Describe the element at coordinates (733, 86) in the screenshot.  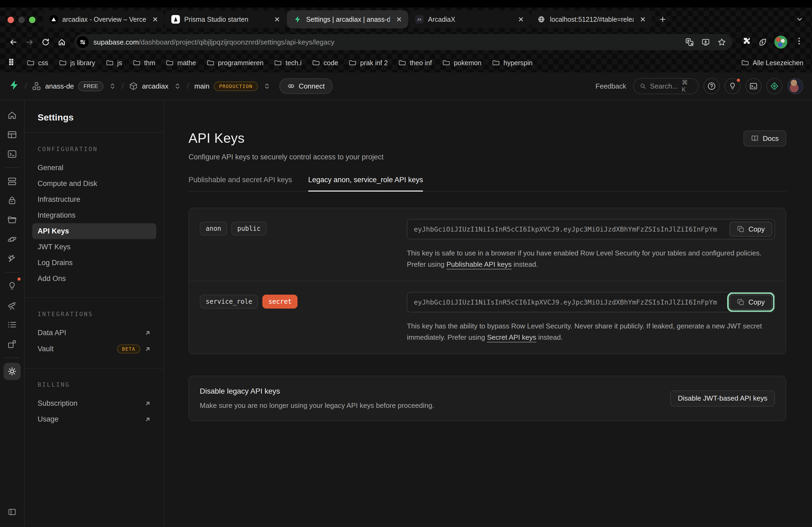
I see `advisor-notifications-button` at that location.